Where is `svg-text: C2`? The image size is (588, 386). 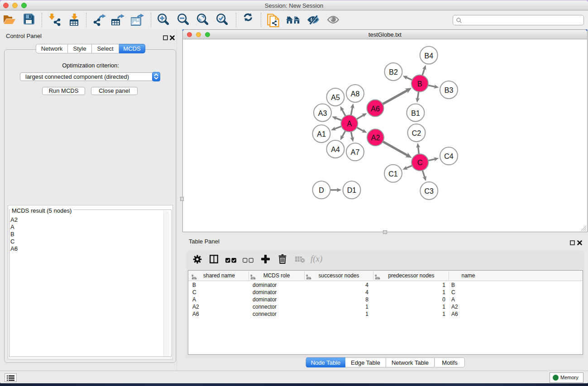
svg-text: C2 is located at coordinates (416, 133).